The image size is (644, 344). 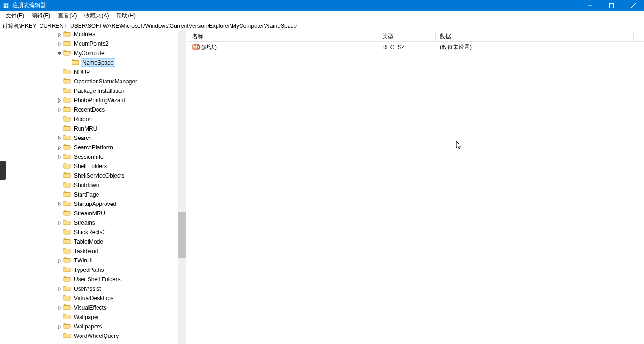 What do you see at coordinates (83, 261) in the screenshot?
I see `tree-item-label: TWinUI` at bounding box center [83, 261].